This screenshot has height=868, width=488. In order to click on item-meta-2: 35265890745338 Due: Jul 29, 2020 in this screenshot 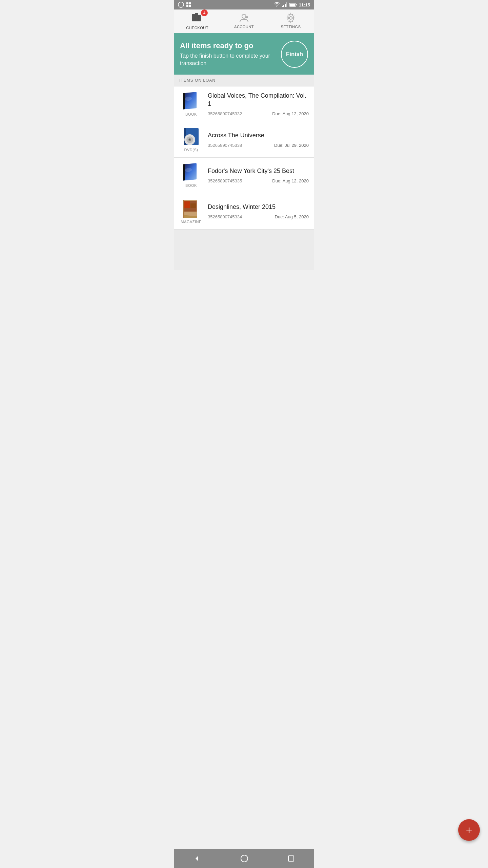, I will do `click(258, 145)`.